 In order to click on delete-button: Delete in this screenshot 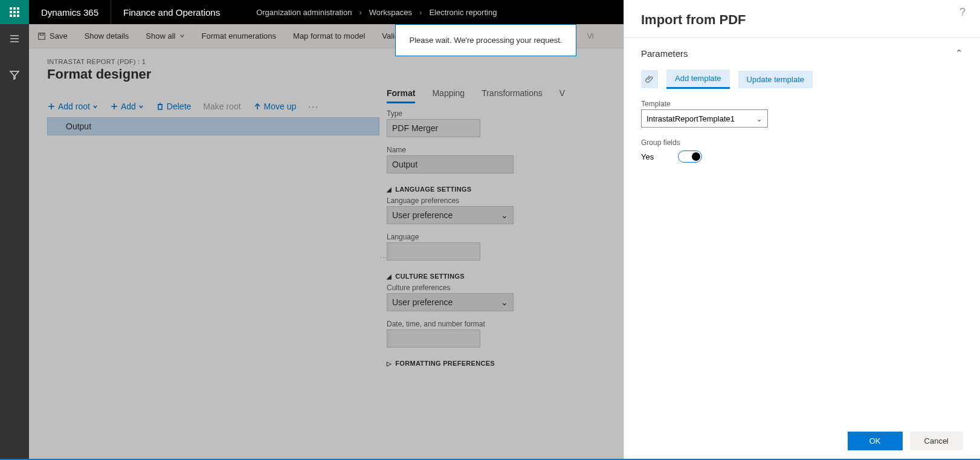, I will do `click(173, 106)`.